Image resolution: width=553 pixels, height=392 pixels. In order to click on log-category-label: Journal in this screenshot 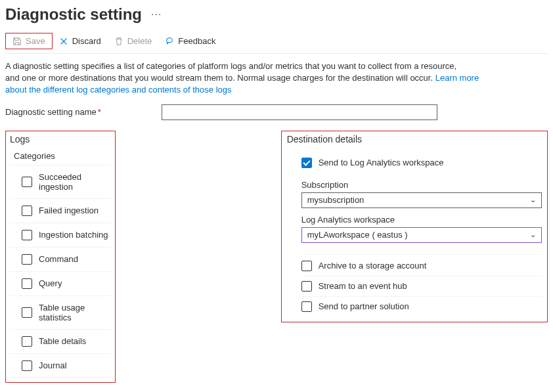, I will do `click(53, 365)`.